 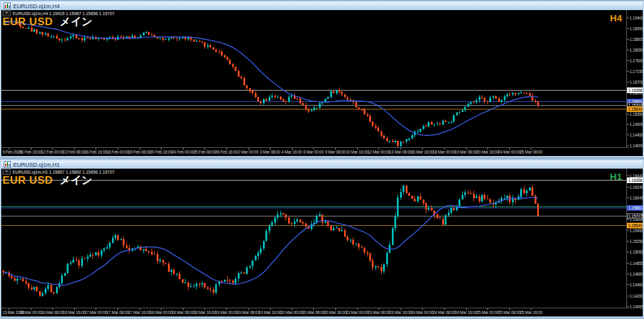 I want to click on time-label: 25 Mar 16:00, so click(x=531, y=312).